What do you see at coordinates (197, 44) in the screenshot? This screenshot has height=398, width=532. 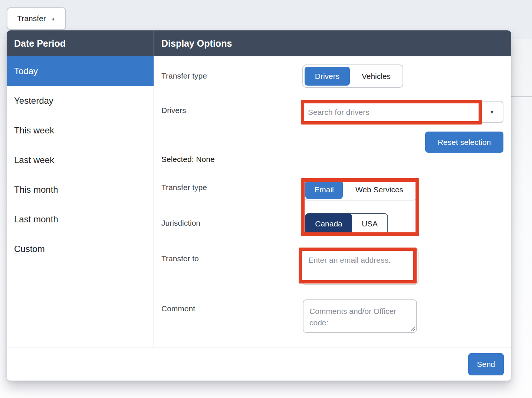 I see `display-options-title: Display Options` at bounding box center [197, 44].